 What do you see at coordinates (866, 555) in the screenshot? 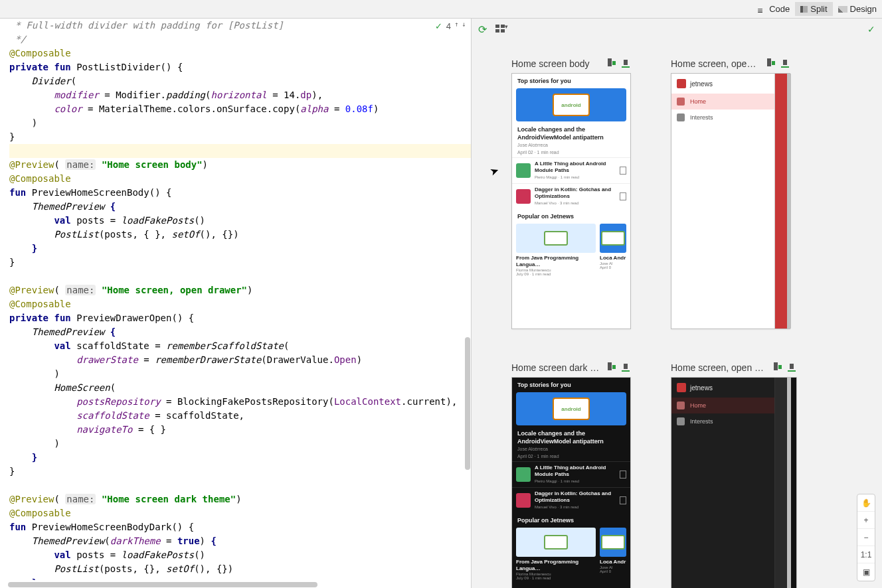
I see `zoom-1to1-button: 1:1` at bounding box center [866, 555].